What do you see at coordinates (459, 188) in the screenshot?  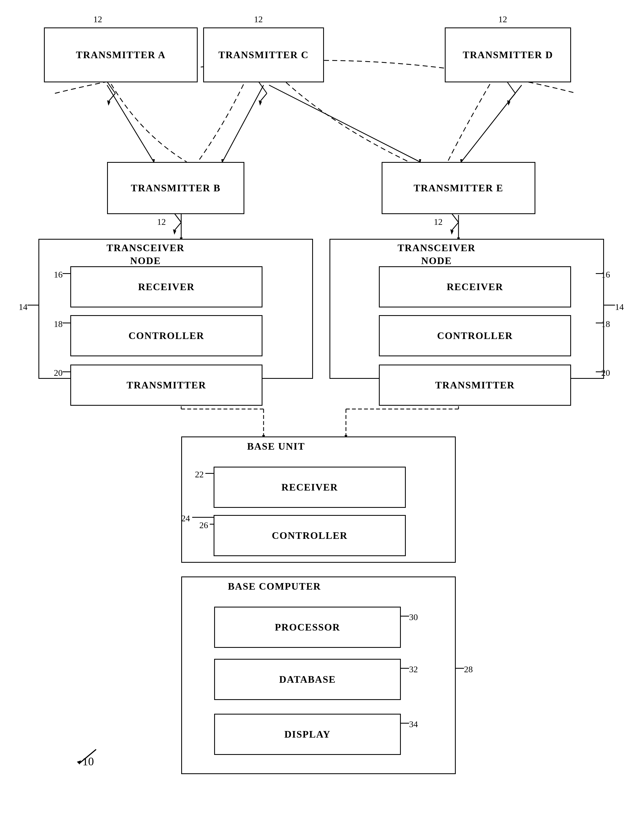 I see `transmitter-e-label: TRANSMITTER E` at bounding box center [459, 188].